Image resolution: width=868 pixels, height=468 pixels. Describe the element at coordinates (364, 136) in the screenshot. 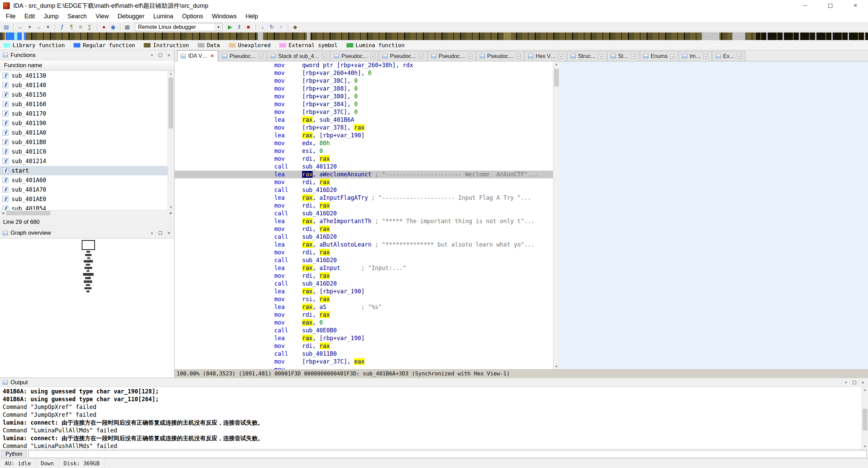

I see `disasm-line: lea rax, [rbp+var_190]` at that location.